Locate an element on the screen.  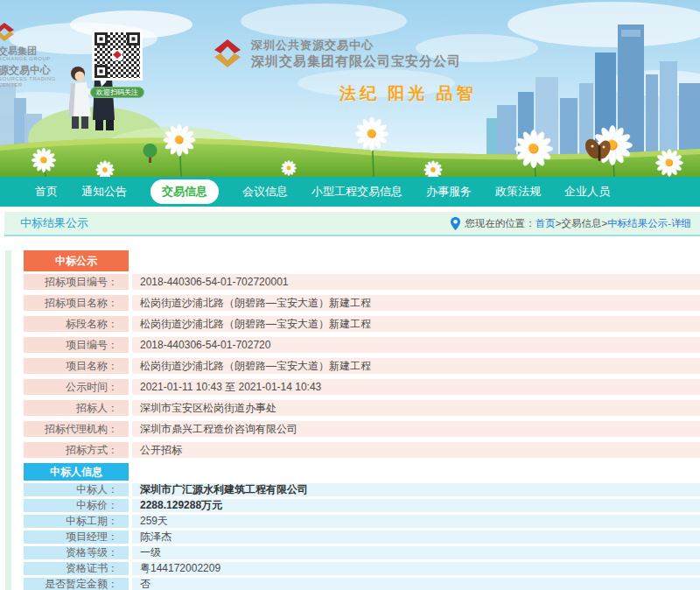
org-name-line2: 深圳交易集团有限公司宝安分公司 is located at coordinates (356, 61).